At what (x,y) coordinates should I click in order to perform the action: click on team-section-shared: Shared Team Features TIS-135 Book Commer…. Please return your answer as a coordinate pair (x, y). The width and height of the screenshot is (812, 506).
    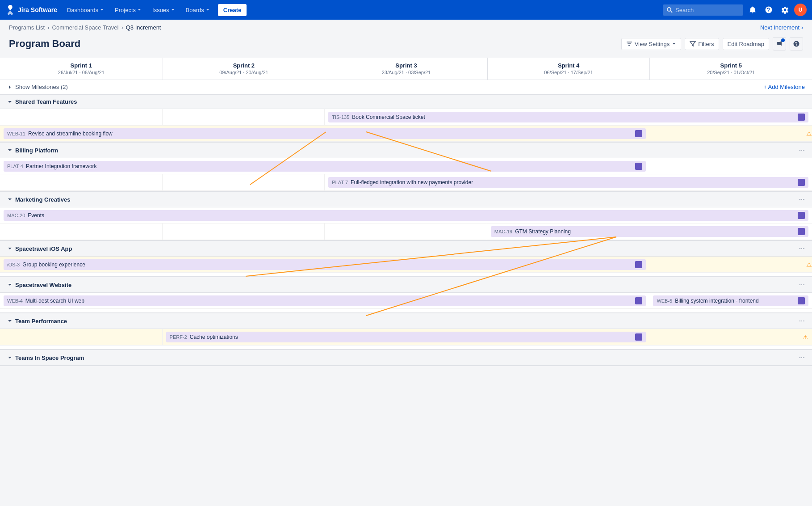
    Looking at the image, I should click on (406, 118).